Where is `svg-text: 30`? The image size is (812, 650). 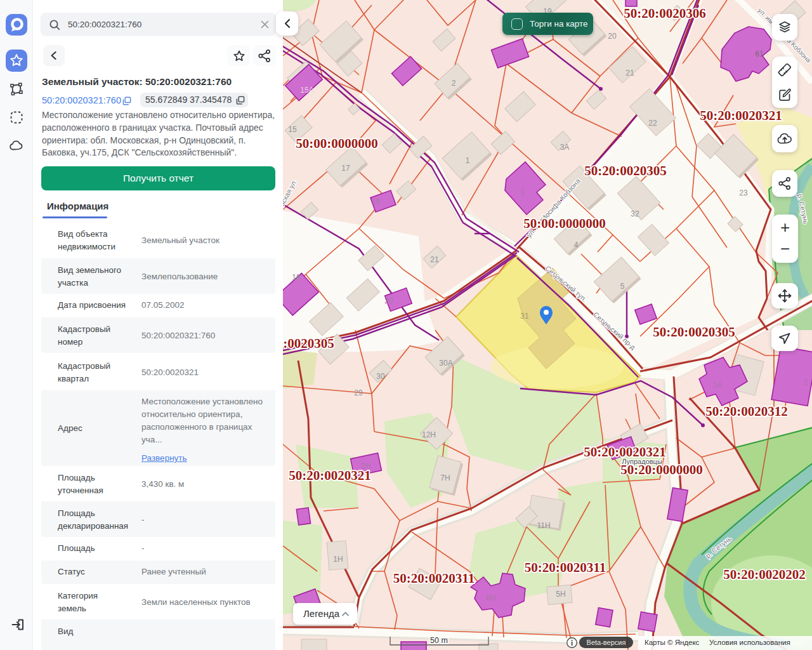
svg-text: 30 is located at coordinates (381, 376).